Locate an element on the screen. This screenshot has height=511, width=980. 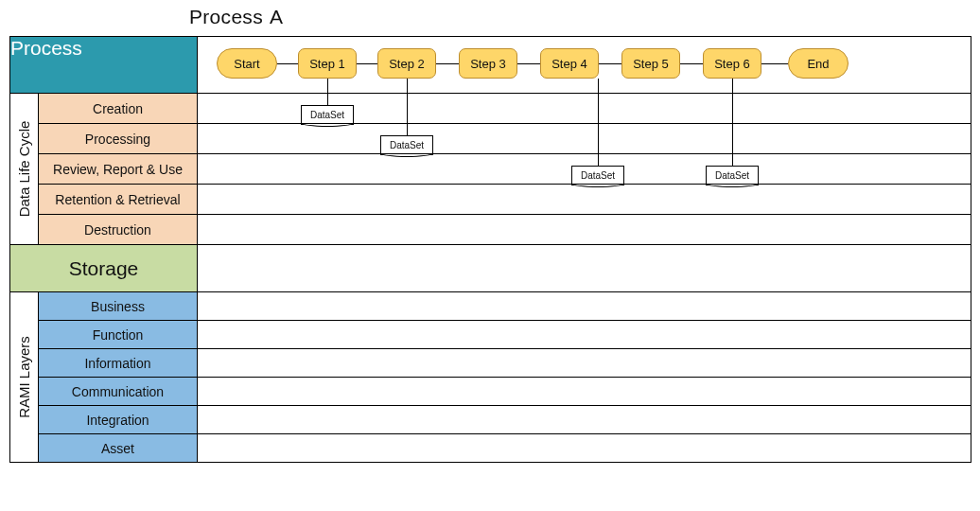
storage-body is located at coordinates (585, 269).